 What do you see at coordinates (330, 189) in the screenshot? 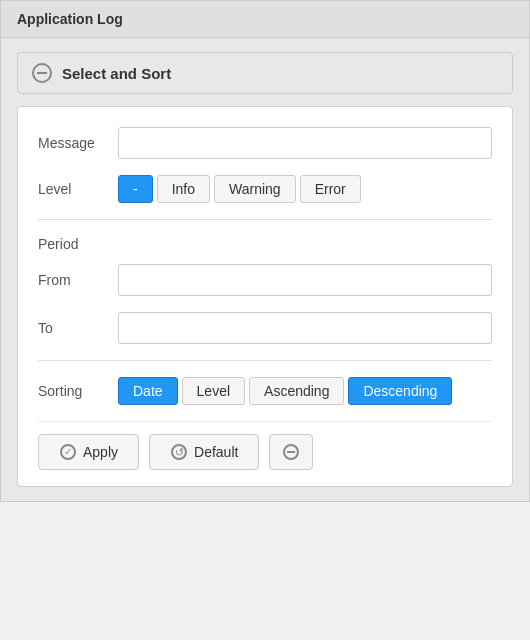
I see `level-btn-error: Error` at bounding box center [330, 189].